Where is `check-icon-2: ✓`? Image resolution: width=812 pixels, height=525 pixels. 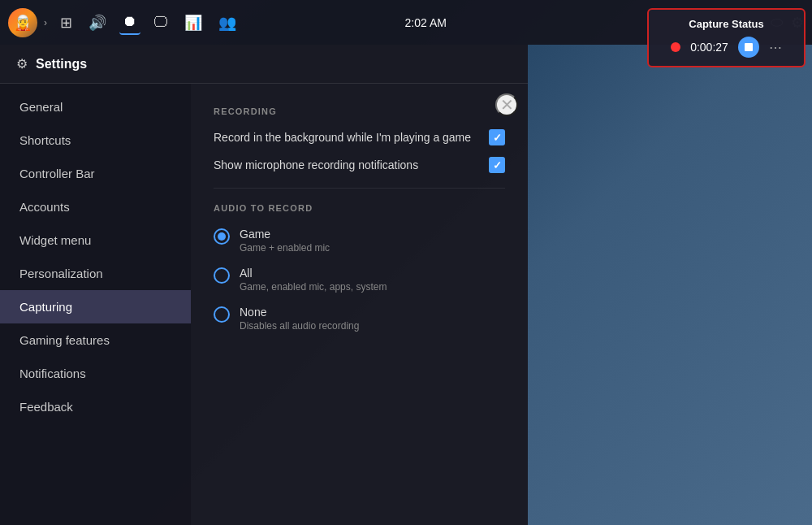
check-icon-2: ✓ is located at coordinates (497, 166).